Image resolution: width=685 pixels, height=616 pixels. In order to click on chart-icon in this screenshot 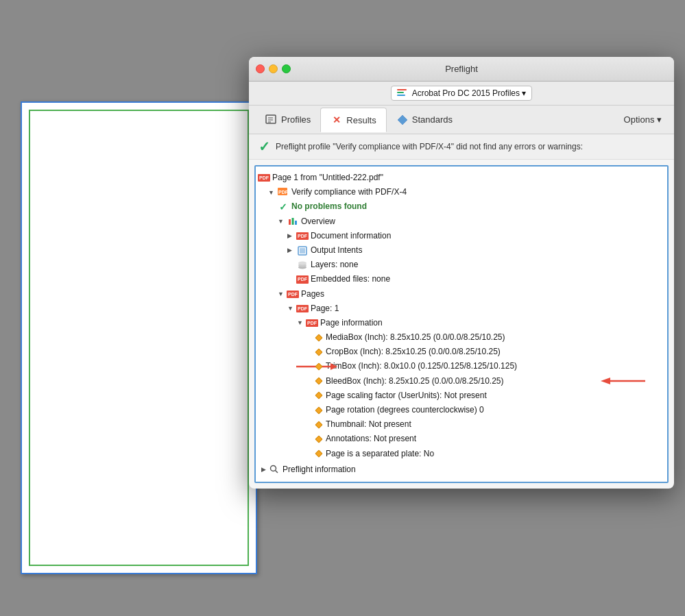, I will do `click(402, 93)`.